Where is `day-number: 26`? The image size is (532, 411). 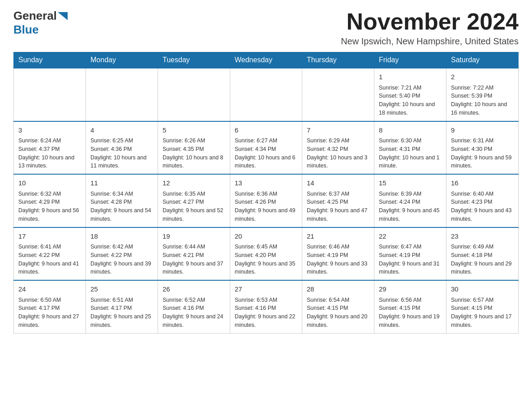 day-number: 26 is located at coordinates (194, 289).